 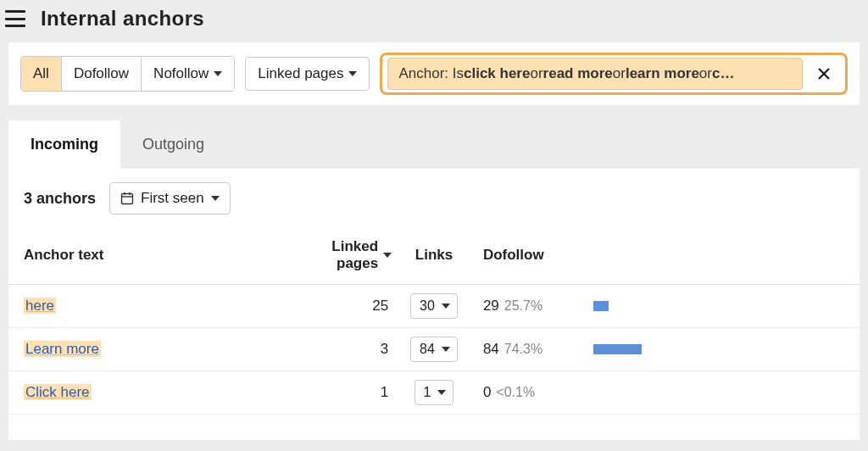 What do you see at coordinates (42, 74) in the screenshot?
I see `segment-all: All` at bounding box center [42, 74].